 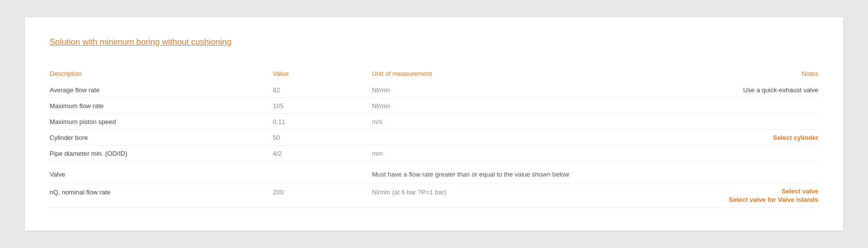 What do you see at coordinates (526, 195) in the screenshot?
I see `cell-unit-nq: Nl/min (at 6 bar ?P=1 bar)` at bounding box center [526, 195].